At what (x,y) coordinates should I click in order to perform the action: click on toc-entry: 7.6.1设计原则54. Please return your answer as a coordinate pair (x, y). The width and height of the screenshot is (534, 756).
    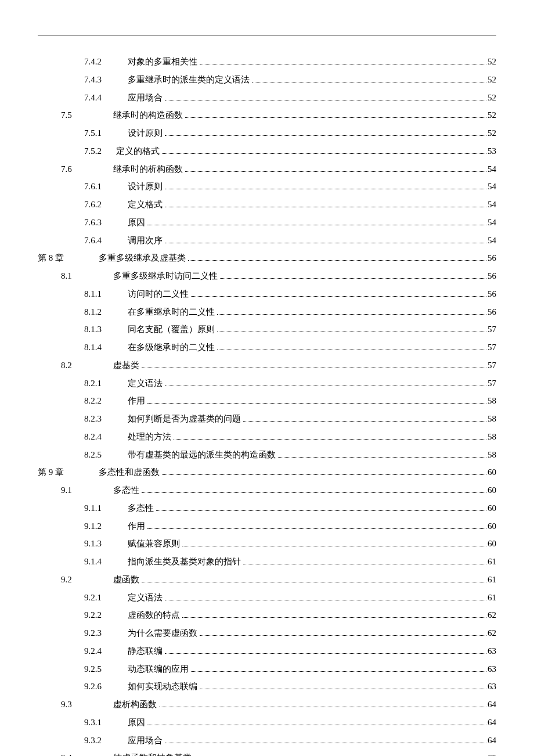
    Looking at the image, I should click on (267, 187).